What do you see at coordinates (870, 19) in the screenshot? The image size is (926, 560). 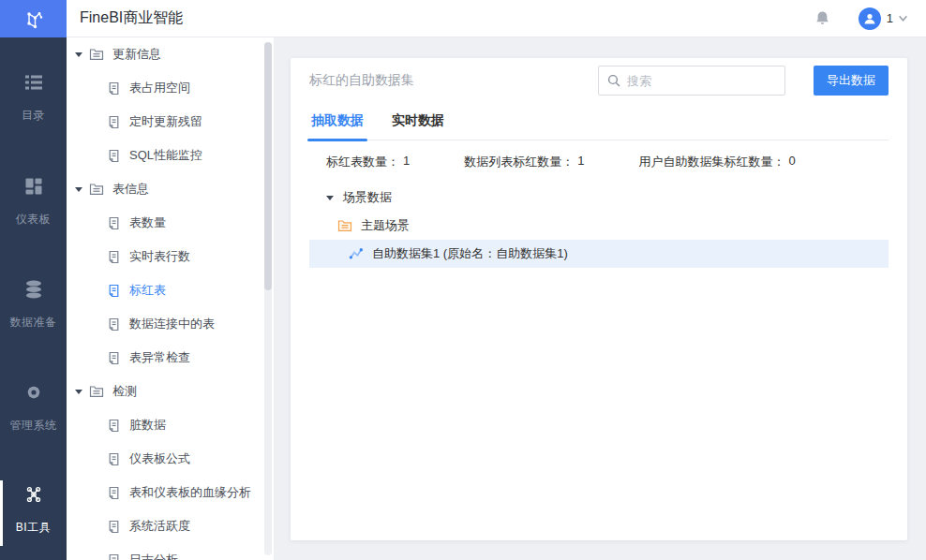 I see `user-avatar` at bounding box center [870, 19].